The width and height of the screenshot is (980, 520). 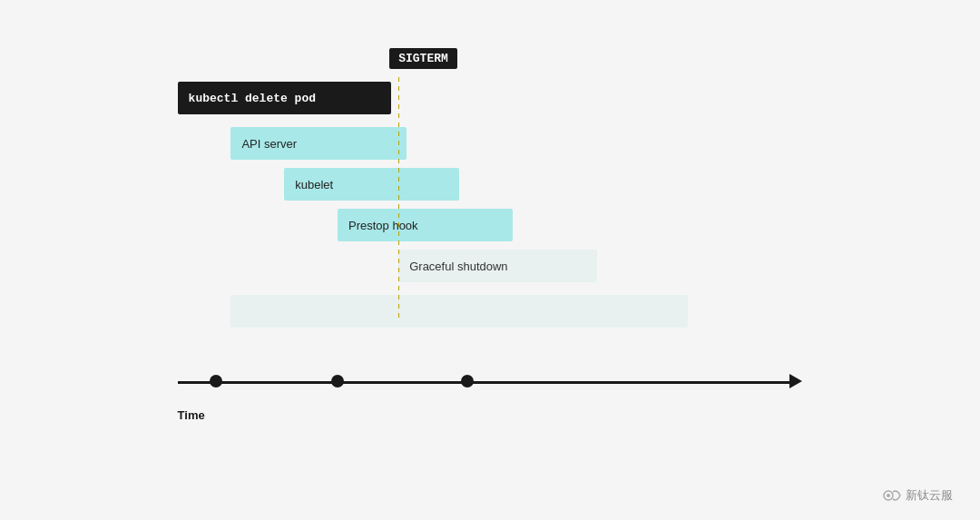 What do you see at coordinates (796, 381) in the screenshot?
I see `timeline-arrow` at bounding box center [796, 381].